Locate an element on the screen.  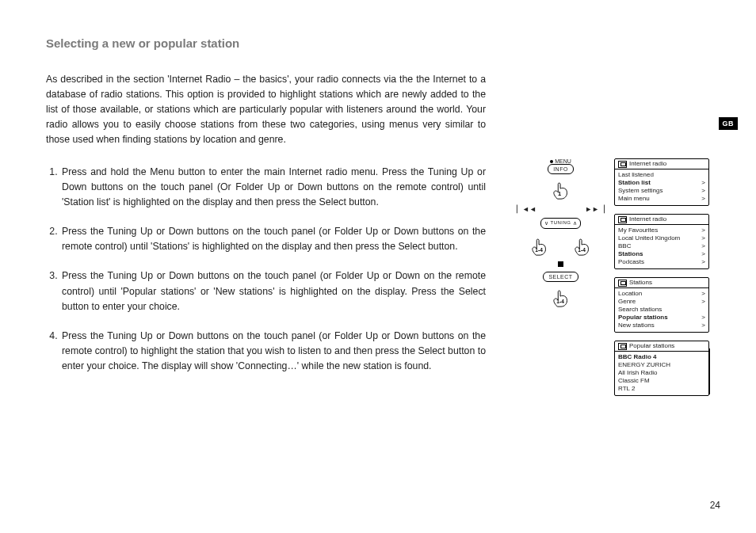
lcd-screen-3: Stations Location> Genre> Search station… is located at coordinates (662, 305).